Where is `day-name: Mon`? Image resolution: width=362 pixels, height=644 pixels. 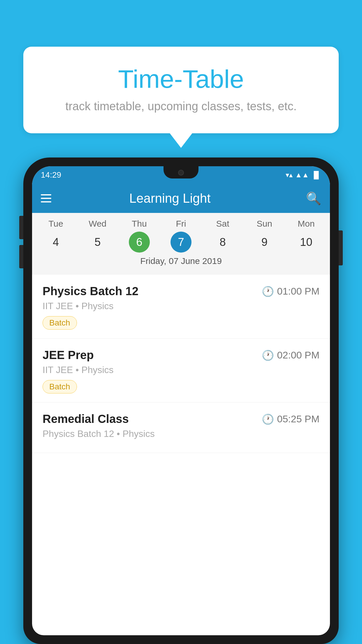
day-name: Mon is located at coordinates (306, 224).